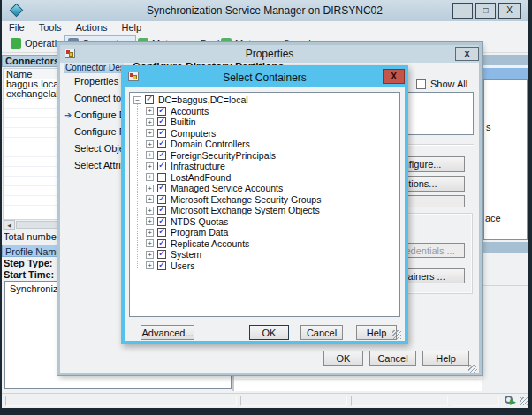  What do you see at coordinates (94, 217) in the screenshot?
I see `connector-designer-nav: Connector Designer PropertiesConnect to …` at bounding box center [94, 217].